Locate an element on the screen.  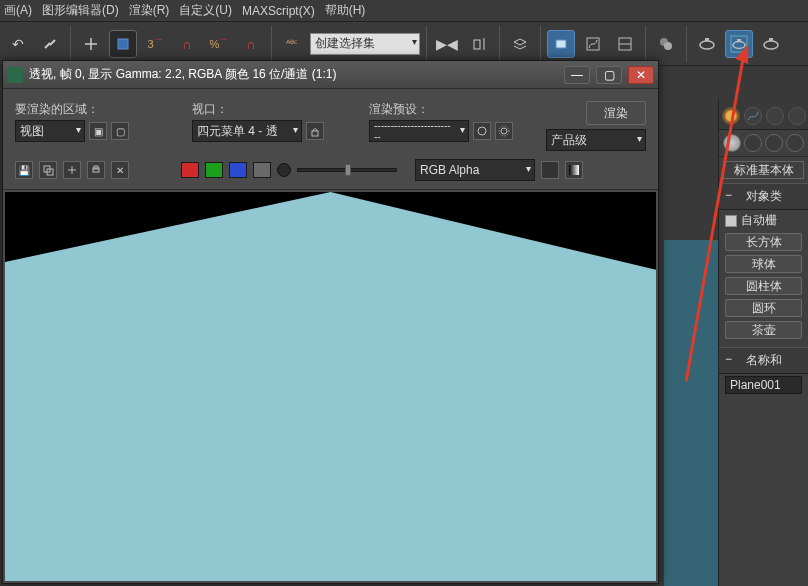
maximize-button: ▢ is located at coordinates (609, 75).